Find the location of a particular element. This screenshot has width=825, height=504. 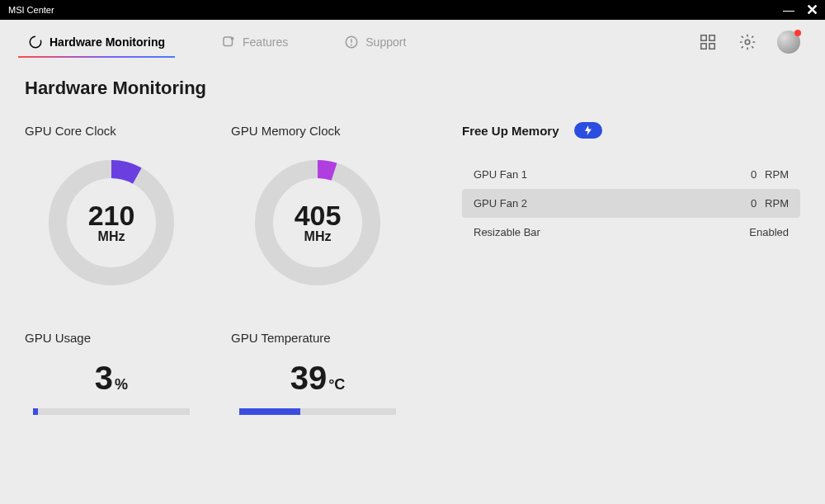

support-icon is located at coordinates (351, 42).